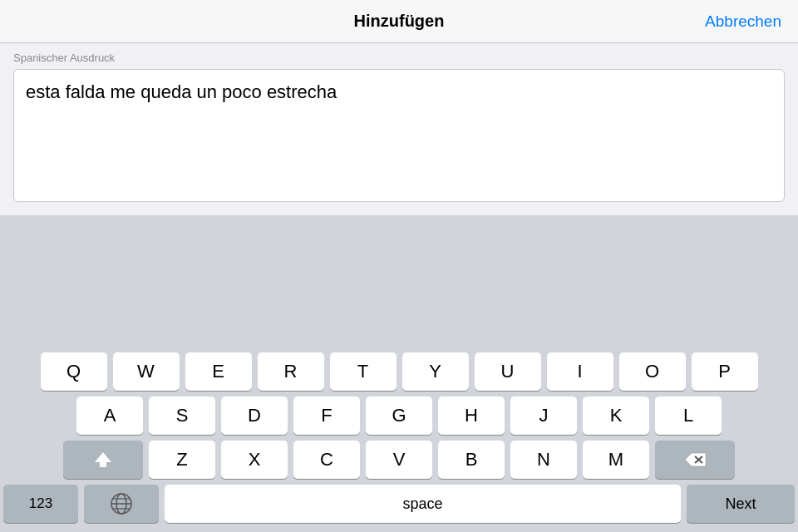  Describe the element at coordinates (110, 416) in the screenshot. I see `key-a: A` at that location.